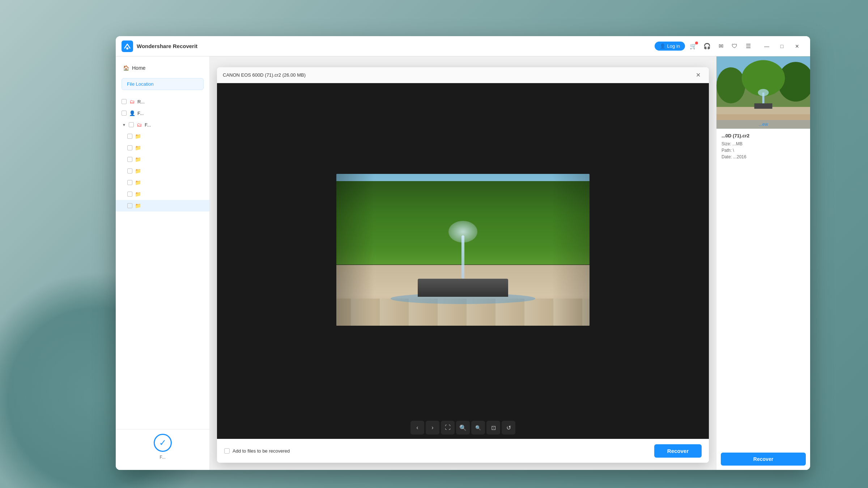  What do you see at coordinates (463, 428) in the screenshot?
I see `zoom-in-icon: 🔍` at bounding box center [463, 428].